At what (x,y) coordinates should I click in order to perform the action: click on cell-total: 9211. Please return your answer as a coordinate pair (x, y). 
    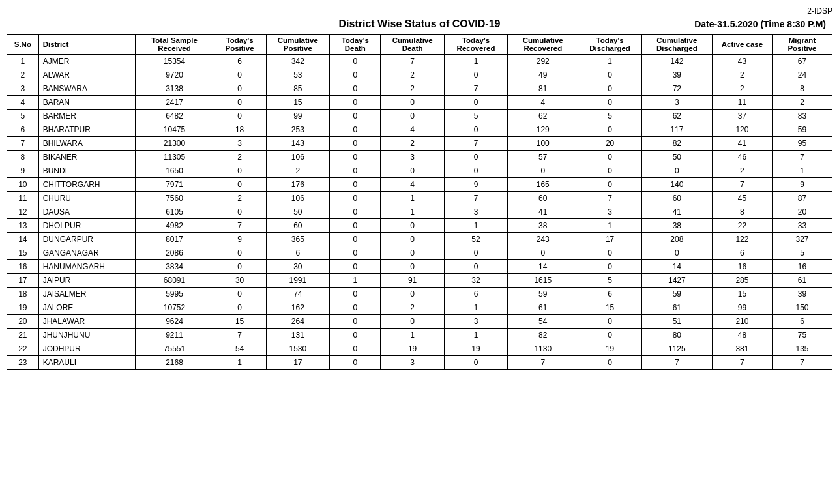
    Looking at the image, I should click on (175, 335).